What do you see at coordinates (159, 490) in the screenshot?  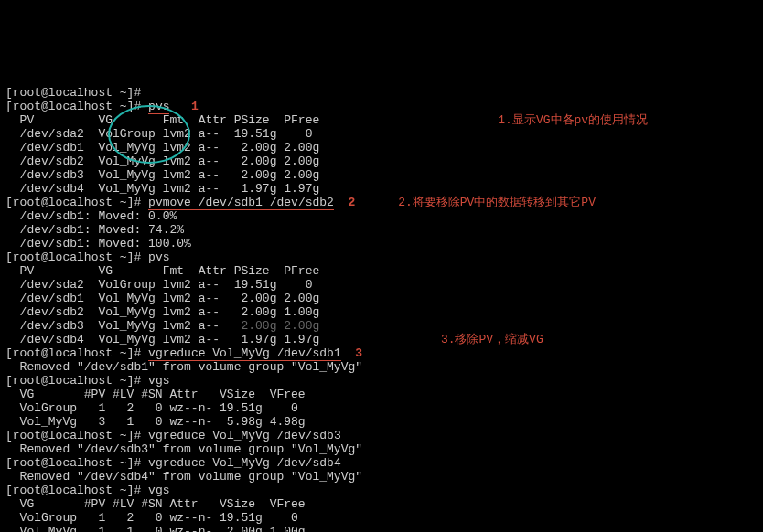 I see `cmd-vgs-2: vgs` at bounding box center [159, 490].